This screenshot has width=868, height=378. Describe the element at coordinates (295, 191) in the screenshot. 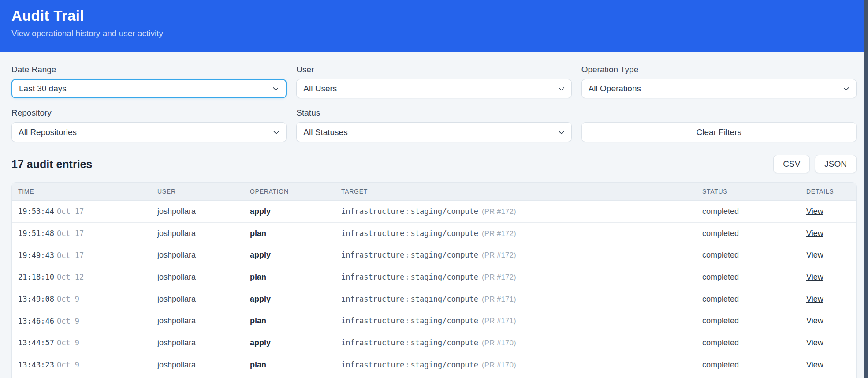

I see `column-header-operation: OPERATION` at that location.